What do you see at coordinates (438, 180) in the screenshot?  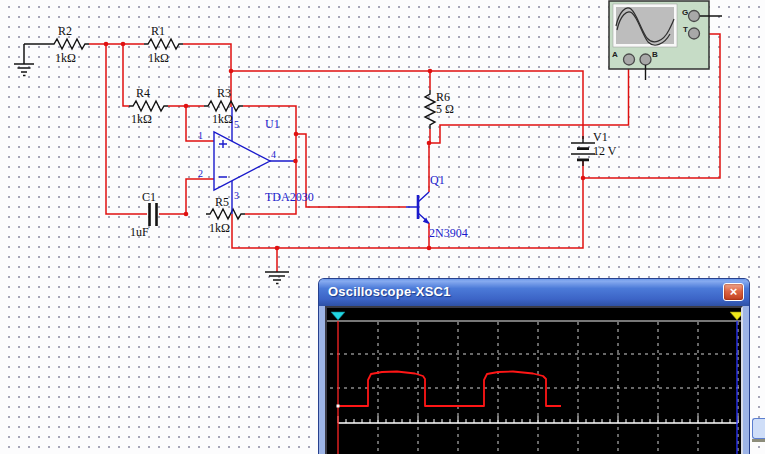 I see `label-q1-ref: Q1` at bounding box center [438, 180].